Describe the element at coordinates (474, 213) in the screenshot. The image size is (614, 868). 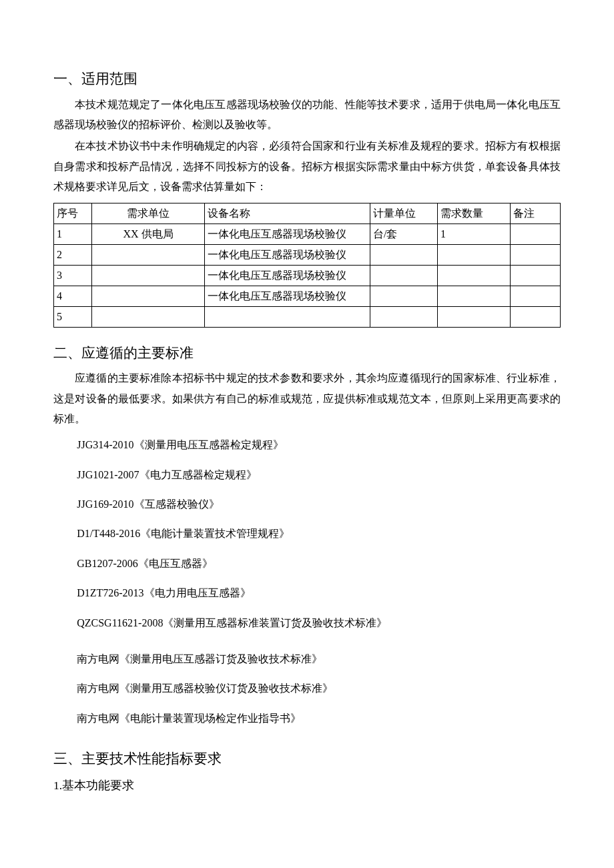
I see `th-qty: 需求数量` at that location.